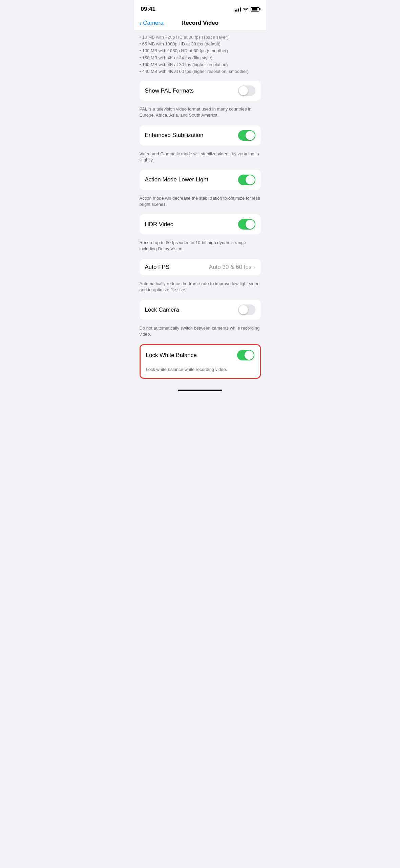 This screenshot has width=400, height=868. I want to click on show-pal-formats-desc: PAL is a television video format used in…, so click(200, 113).